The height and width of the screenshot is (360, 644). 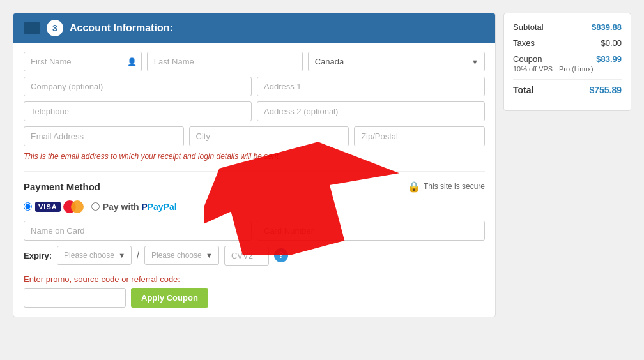 What do you see at coordinates (567, 69) in the screenshot?
I see `coupon-desc: 10% off VPS - Pro (Linux)` at bounding box center [567, 69].